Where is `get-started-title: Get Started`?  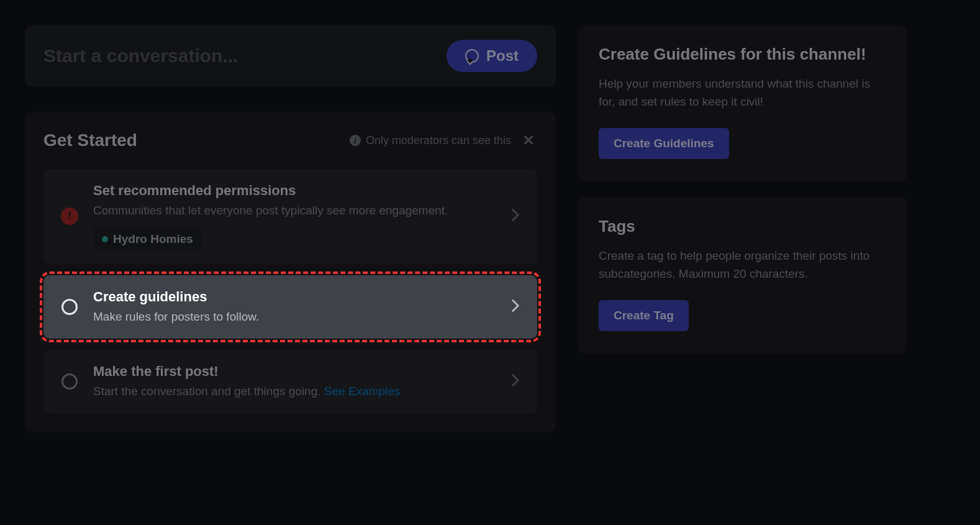
get-started-title: Get Started is located at coordinates (91, 140).